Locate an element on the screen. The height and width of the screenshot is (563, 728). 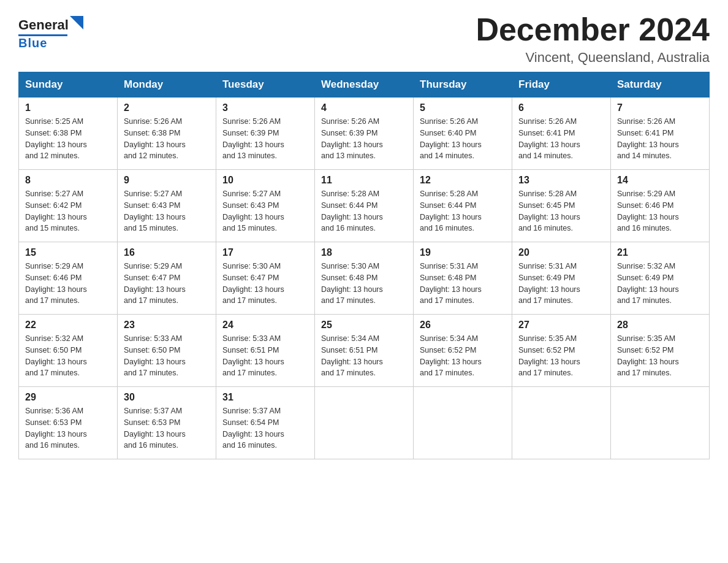
calendar-cell: 8 Sunrise: 5:27 AMSunset: 6:42 PMDayligh… is located at coordinates (69, 206).